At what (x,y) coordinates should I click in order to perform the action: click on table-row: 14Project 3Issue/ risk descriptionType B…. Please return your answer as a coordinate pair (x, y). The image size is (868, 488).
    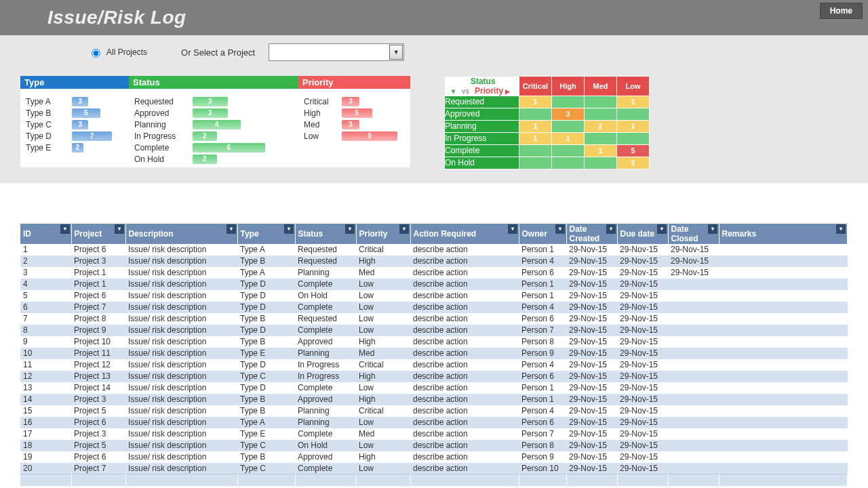
    Looking at the image, I should click on (434, 400).